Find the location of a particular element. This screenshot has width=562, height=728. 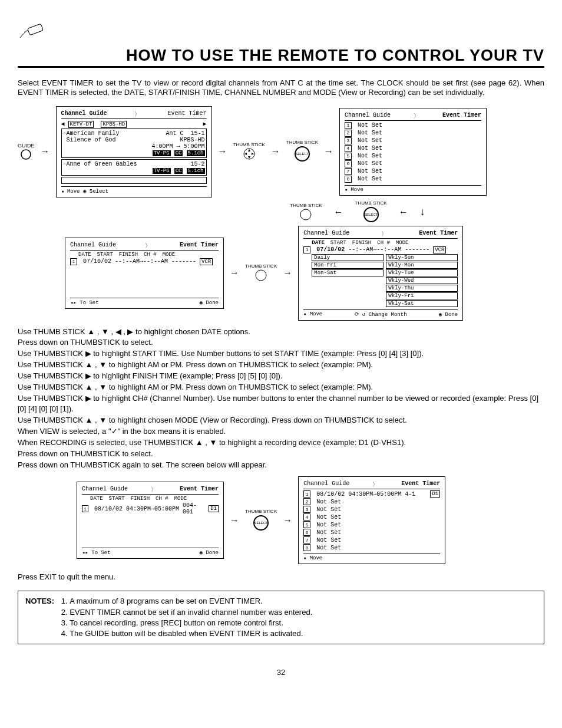

note-item: To cancel recording, press [REC] button … is located at coordinates (191, 623).